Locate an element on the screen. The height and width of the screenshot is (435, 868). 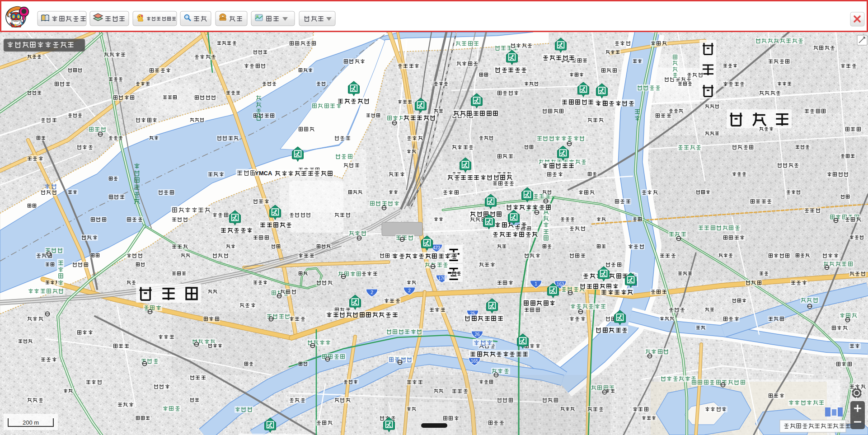
svg-text: 423 is located at coordinates (436, 248).